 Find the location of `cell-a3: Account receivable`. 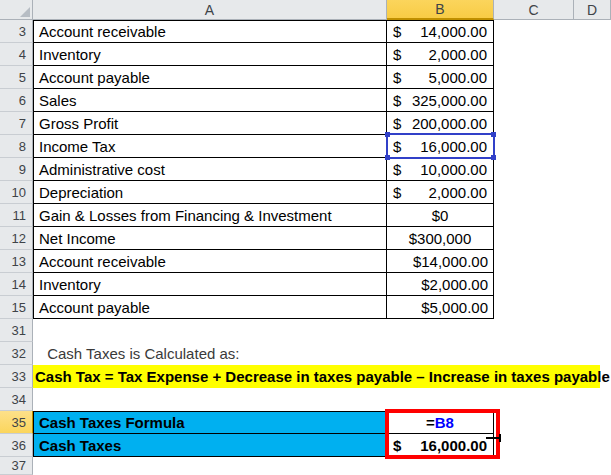

cell-a3: Account receivable is located at coordinates (210, 32).